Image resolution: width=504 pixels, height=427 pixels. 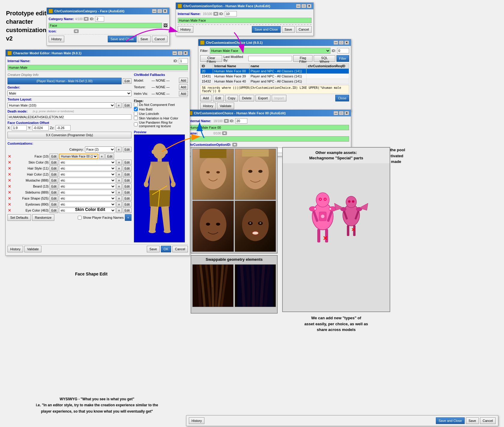 What do you see at coordinates (98, 68) in the screenshot?
I see `cm-iname-input` at bounding box center [98, 68].